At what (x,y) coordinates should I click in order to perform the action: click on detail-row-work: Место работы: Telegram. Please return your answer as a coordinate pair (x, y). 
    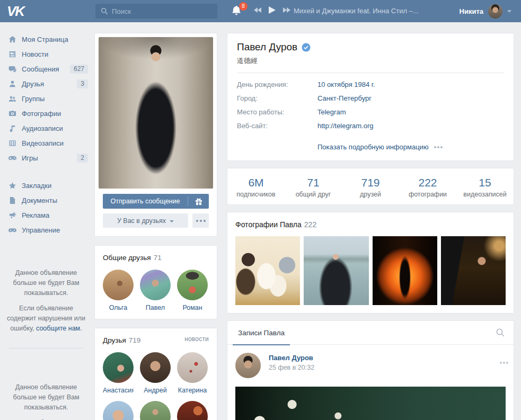
    Looking at the image, I should click on (370, 112).